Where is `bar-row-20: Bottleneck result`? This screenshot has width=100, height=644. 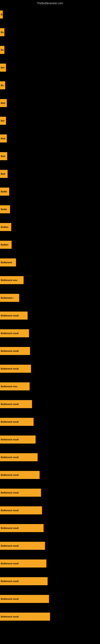 bar-row-20: Bottleneck result is located at coordinates (50, 368).